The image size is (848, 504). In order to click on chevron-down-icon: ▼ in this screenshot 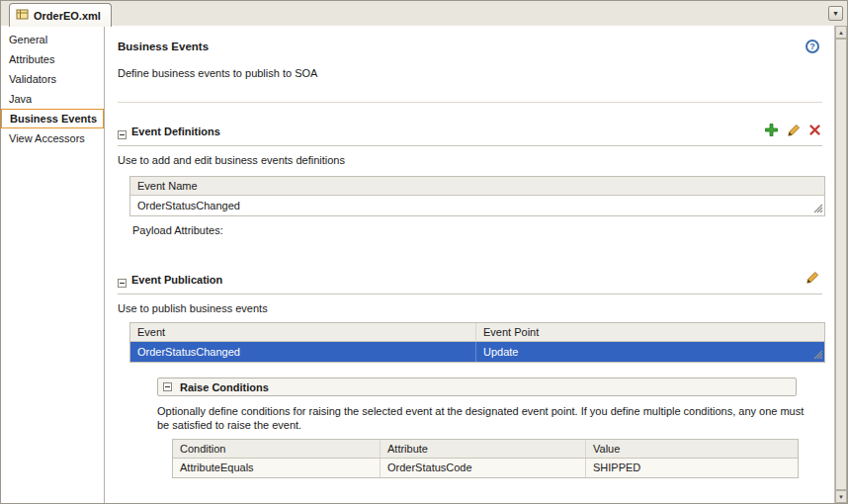, I will do `click(836, 14)`.